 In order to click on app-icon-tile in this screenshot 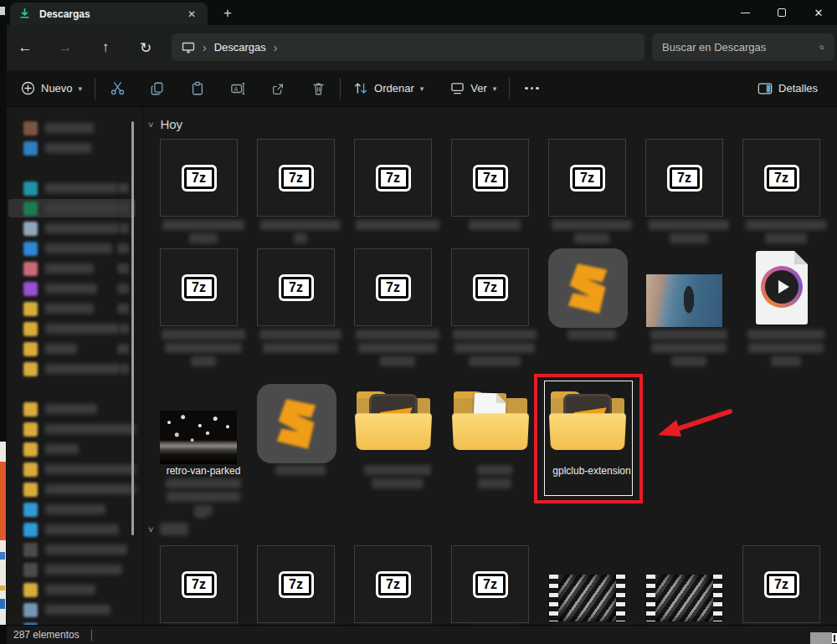, I will do `click(296, 423)`.